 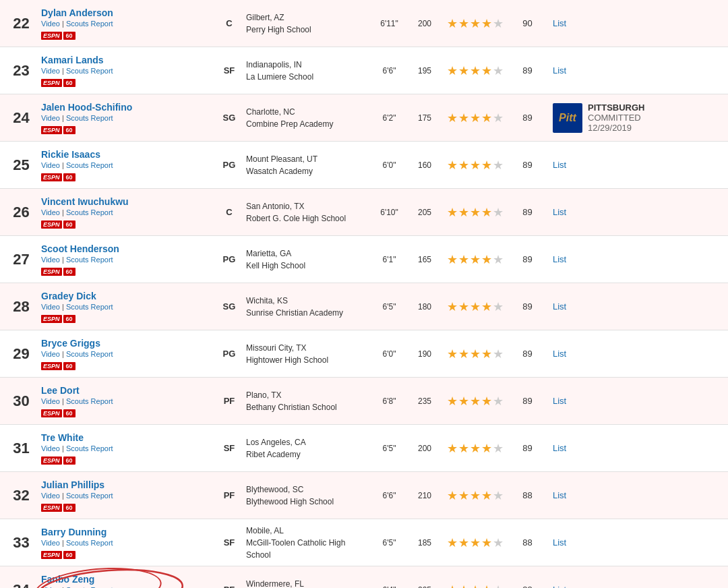 I want to click on recruit-name: Julian Phillips, so click(x=73, y=485).